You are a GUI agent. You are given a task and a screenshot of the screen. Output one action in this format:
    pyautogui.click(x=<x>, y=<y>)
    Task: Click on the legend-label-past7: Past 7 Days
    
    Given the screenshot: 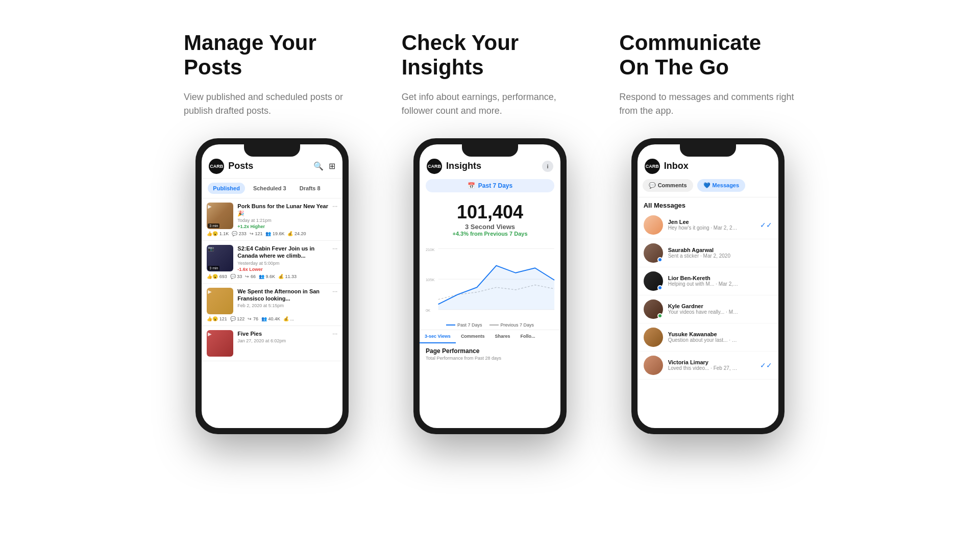 What is the action you would take?
    pyautogui.click(x=470, y=325)
    